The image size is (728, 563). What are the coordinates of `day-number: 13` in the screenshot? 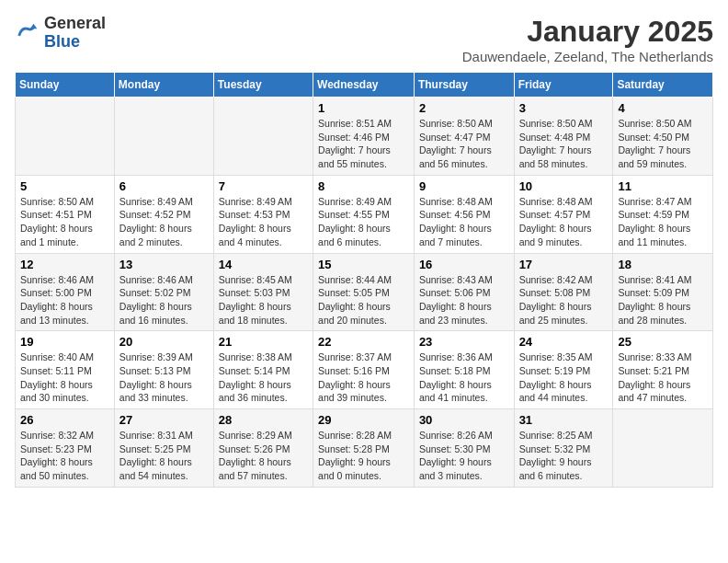 It's located at (164, 265).